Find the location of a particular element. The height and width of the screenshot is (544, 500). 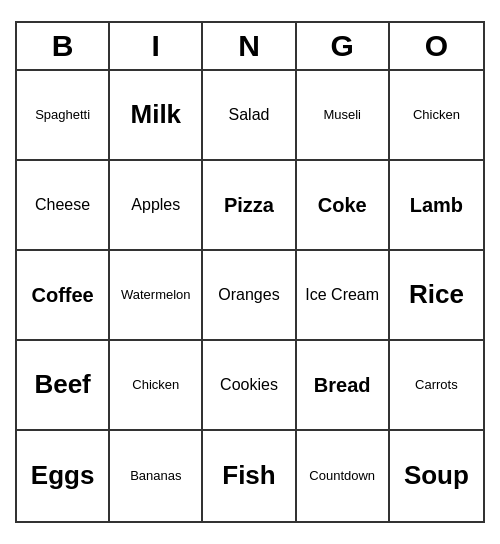

bingo-cell: Countdown is located at coordinates (344, 476).